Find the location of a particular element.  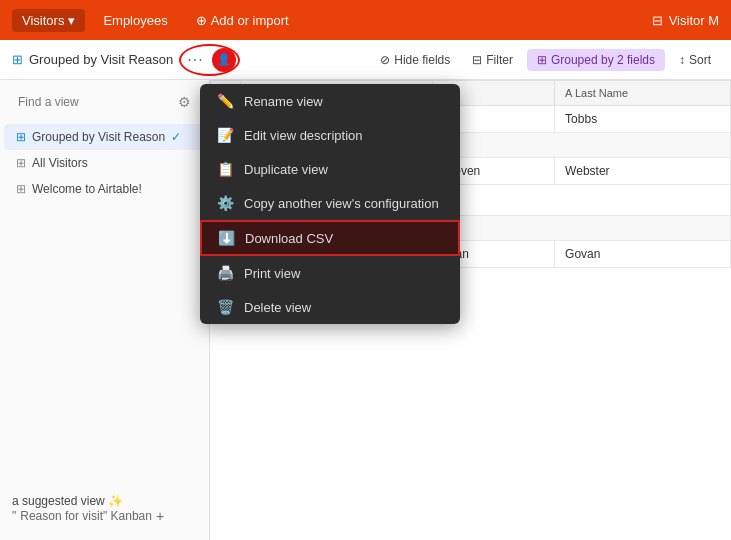

duplicate-view-item: 📋 Duplicate view is located at coordinates (330, 169).